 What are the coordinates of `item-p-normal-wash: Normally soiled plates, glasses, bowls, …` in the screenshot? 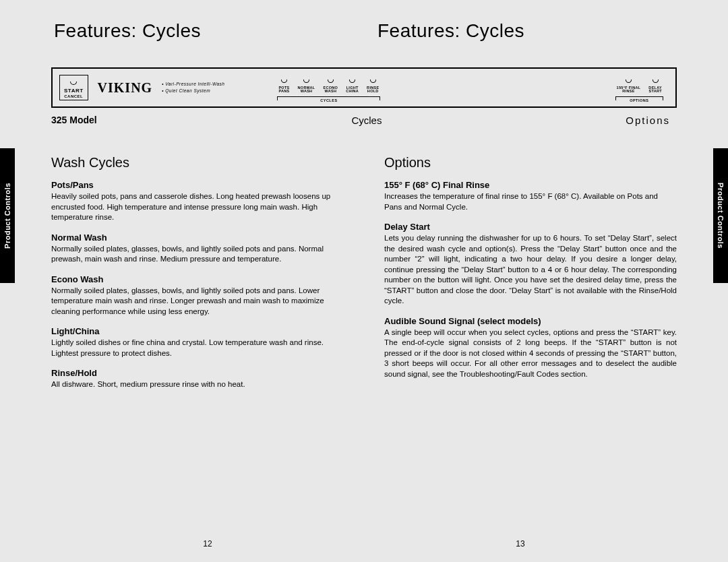 It's located at (198, 255).